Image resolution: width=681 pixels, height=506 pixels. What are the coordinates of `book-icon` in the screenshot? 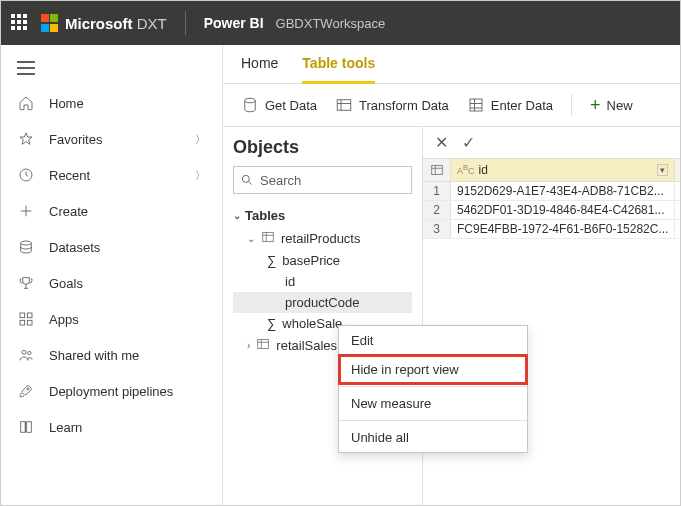 It's located at (26, 427).